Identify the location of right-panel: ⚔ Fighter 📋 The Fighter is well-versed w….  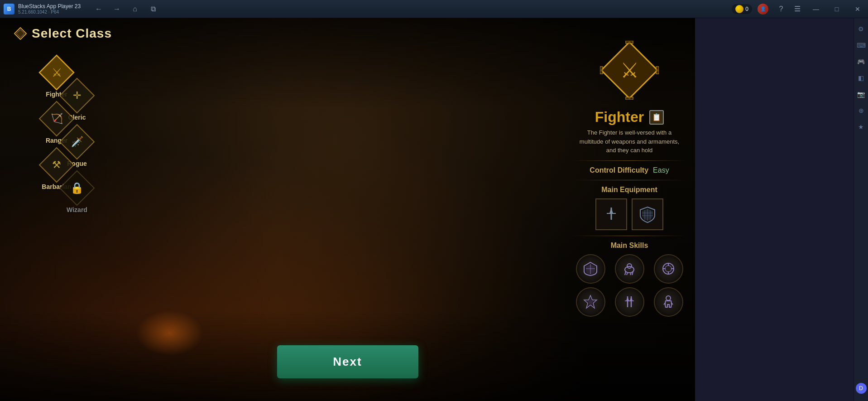
(629, 179).